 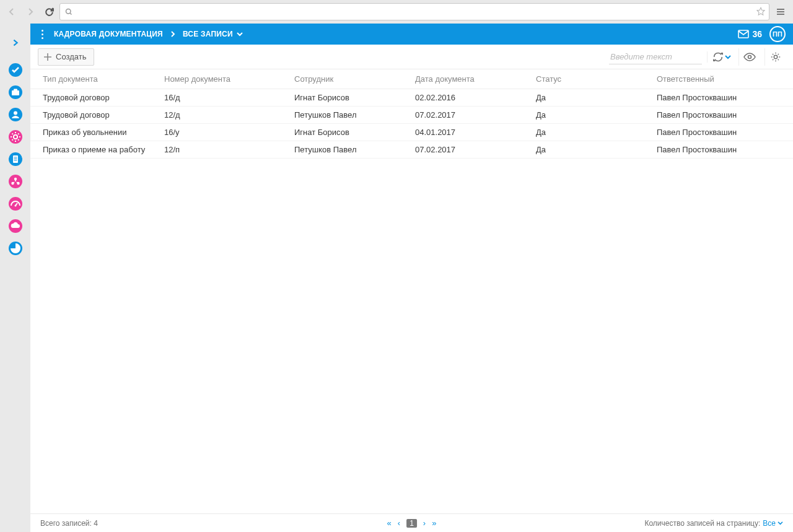 I want to click on forward-button, so click(x=30, y=12).